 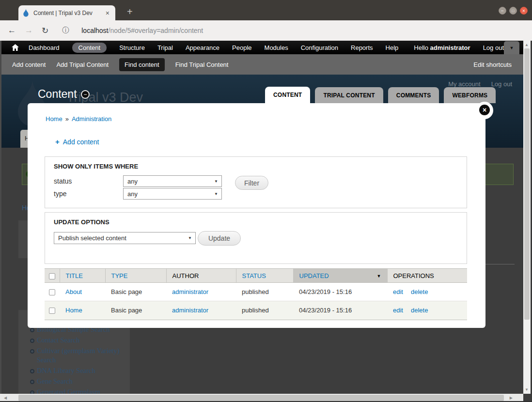 I want to click on column-header-updated: UPDATED, so click(x=314, y=276).